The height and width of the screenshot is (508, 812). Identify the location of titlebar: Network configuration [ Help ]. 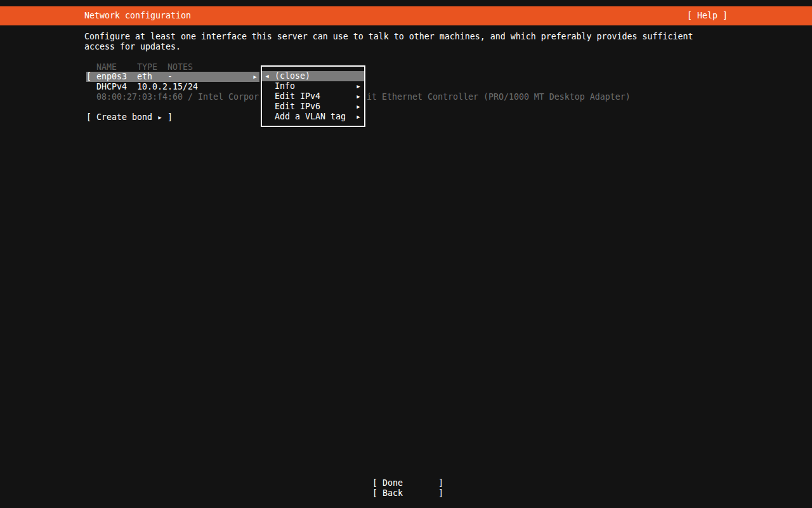
(406, 16).